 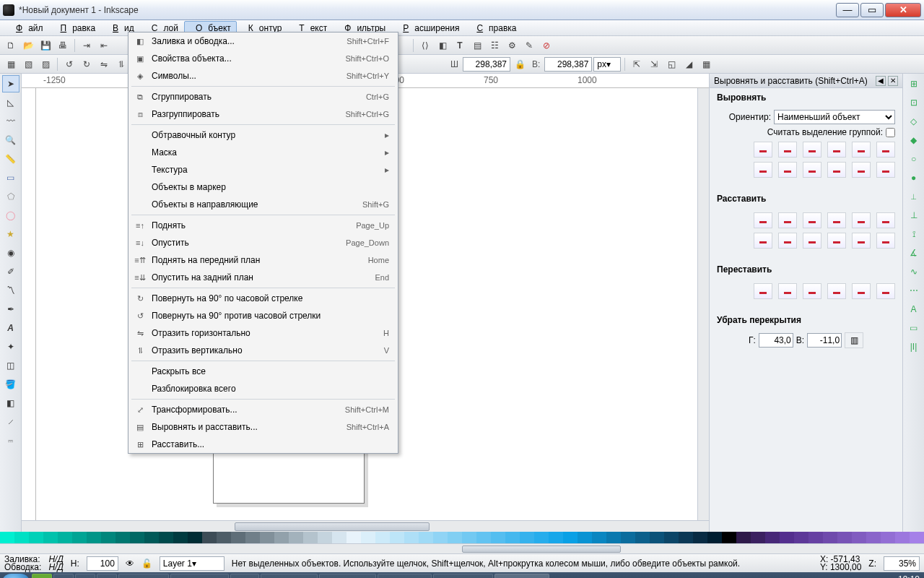 What do you see at coordinates (443, 46) in the screenshot?
I see `fill-stroke-icon: ◧` at bounding box center [443, 46].